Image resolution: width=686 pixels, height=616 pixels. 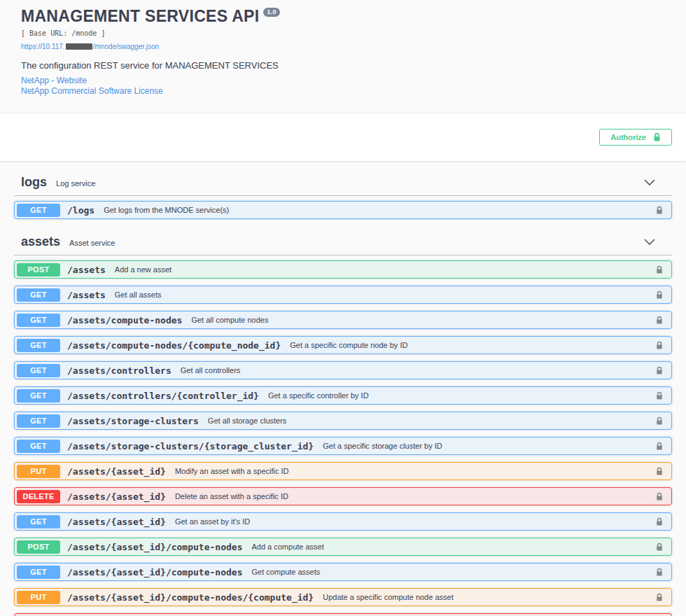 What do you see at coordinates (489, 446) in the screenshot?
I see `operation-summary: Get a specific storage cluster by ID` at bounding box center [489, 446].